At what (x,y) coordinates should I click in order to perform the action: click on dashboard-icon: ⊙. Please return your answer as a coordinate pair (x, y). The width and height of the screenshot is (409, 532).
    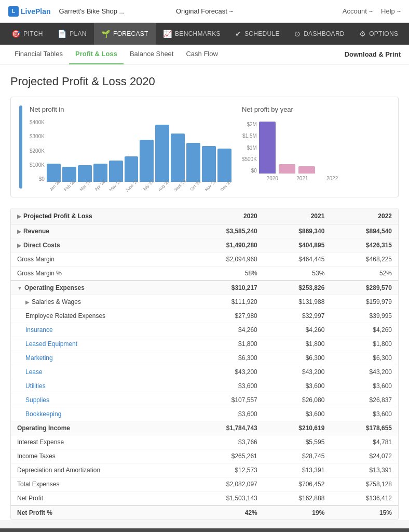
    Looking at the image, I should click on (297, 34).